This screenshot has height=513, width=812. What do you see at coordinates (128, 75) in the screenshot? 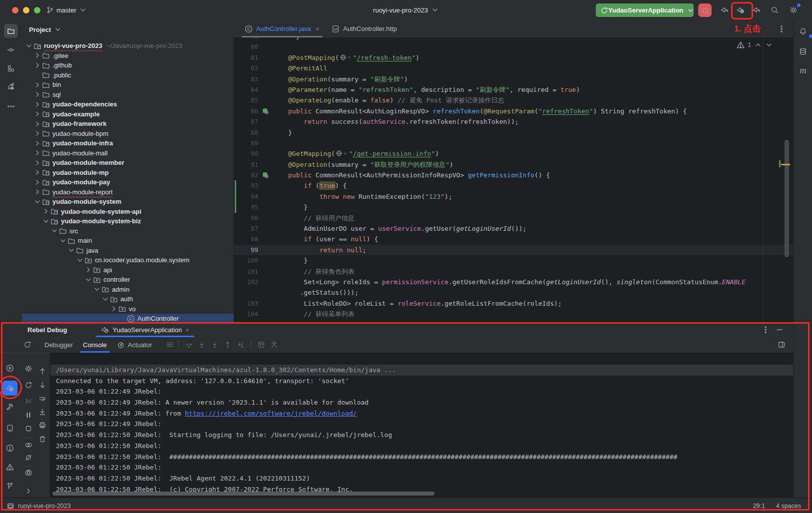
I see `tree-item--public: .public` at bounding box center [128, 75].